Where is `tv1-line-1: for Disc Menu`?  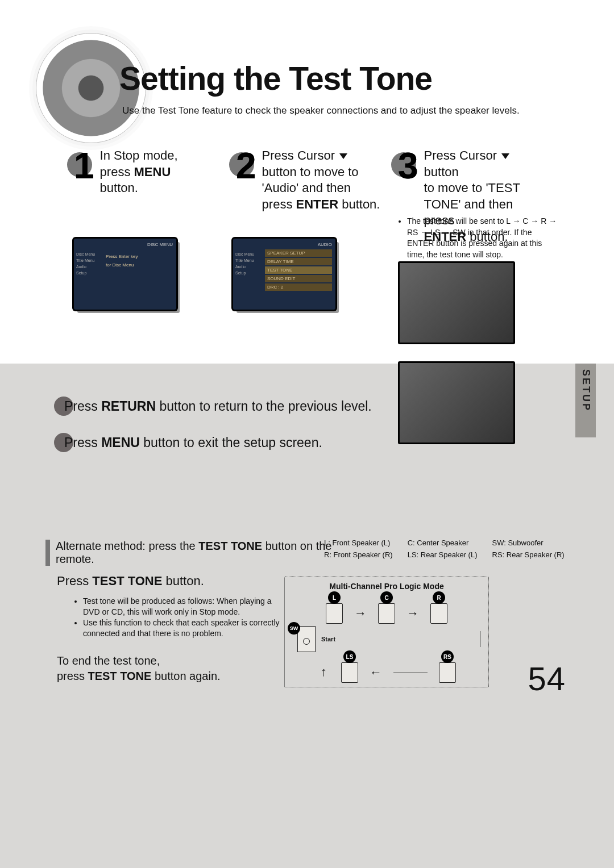
tv1-line-1: for Disc Menu is located at coordinates (139, 265).